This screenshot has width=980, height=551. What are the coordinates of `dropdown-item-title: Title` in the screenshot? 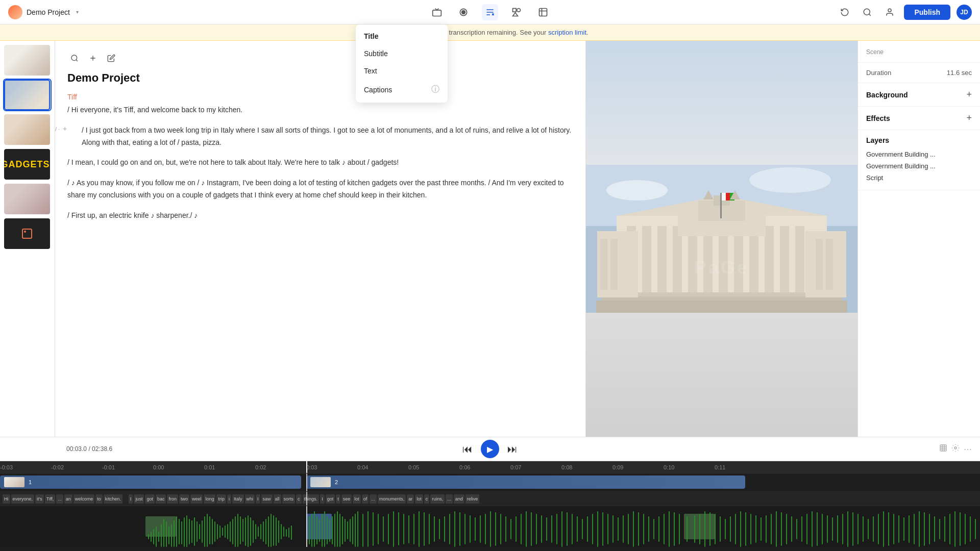 It's located at (402, 36).